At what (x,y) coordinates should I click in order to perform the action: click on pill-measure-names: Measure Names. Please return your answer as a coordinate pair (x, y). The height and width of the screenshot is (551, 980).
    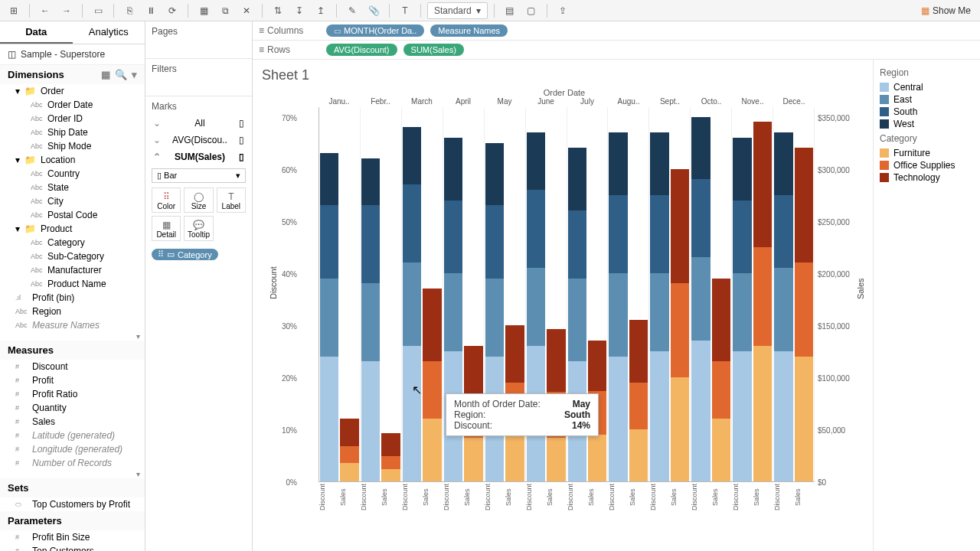
    Looking at the image, I should click on (469, 31).